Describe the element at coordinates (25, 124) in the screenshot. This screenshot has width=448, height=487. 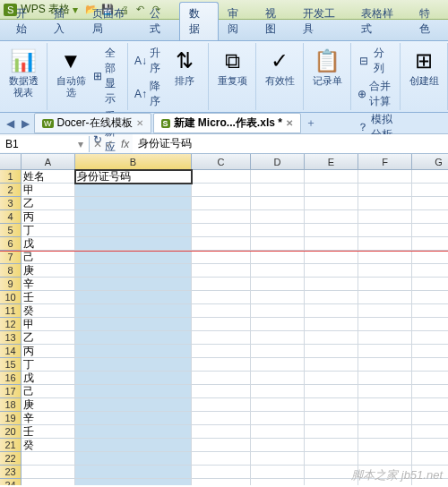
I see `tab-next-icon: ▶` at that location.